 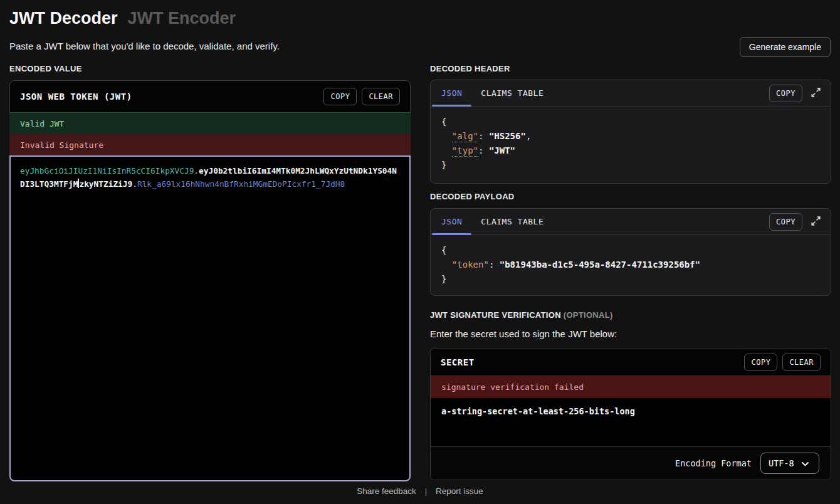 I want to click on tab-jwt-encoder: JWT Encoder, so click(x=182, y=19).